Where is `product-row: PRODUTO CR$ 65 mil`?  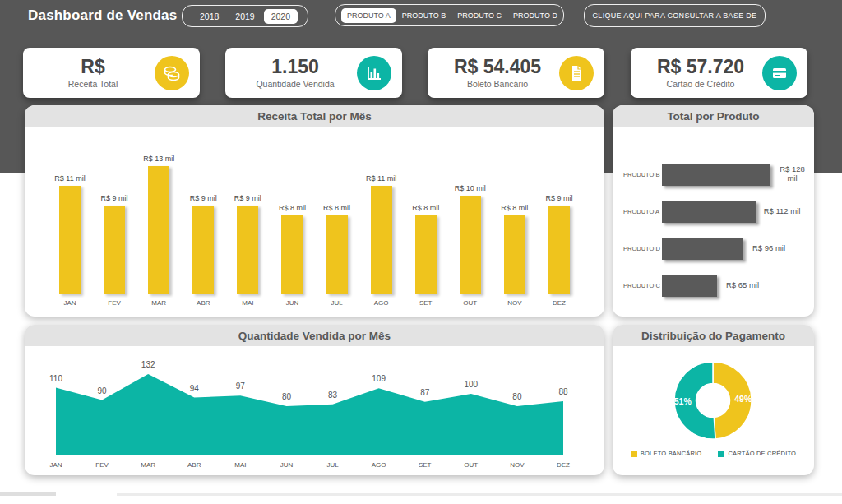
product-row: PRODUTO CR$ 65 mil is located at coordinates (716, 285).